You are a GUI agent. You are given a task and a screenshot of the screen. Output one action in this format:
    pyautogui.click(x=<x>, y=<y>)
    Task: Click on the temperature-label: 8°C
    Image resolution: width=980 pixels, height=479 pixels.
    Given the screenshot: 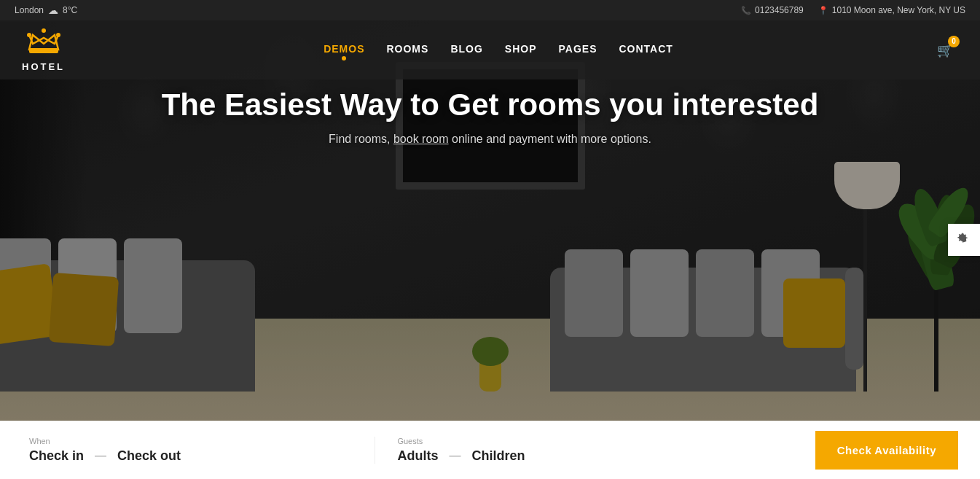 What is the action you would take?
    pyautogui.click(x=70, y=10)
    